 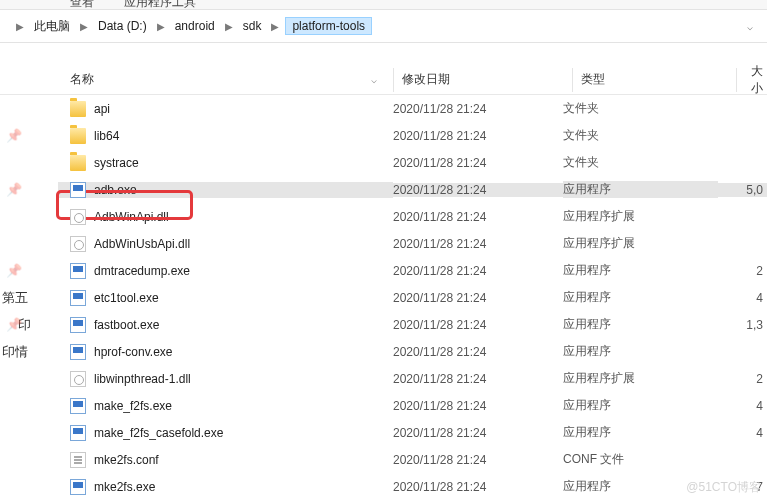 What do you see at coordinates (750, 26) in the screenshot?
I see `chevron-down-icon: ⌵` at bounding box center [750, 26].